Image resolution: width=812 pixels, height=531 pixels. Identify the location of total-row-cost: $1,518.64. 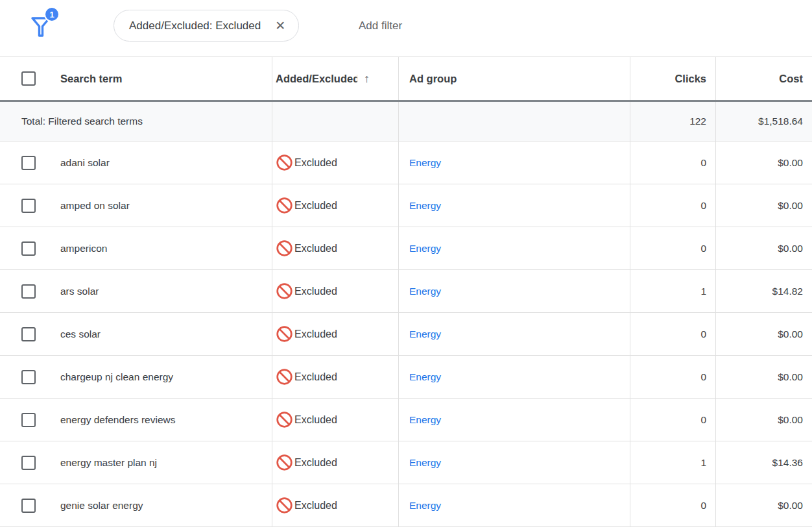
(764, 121).